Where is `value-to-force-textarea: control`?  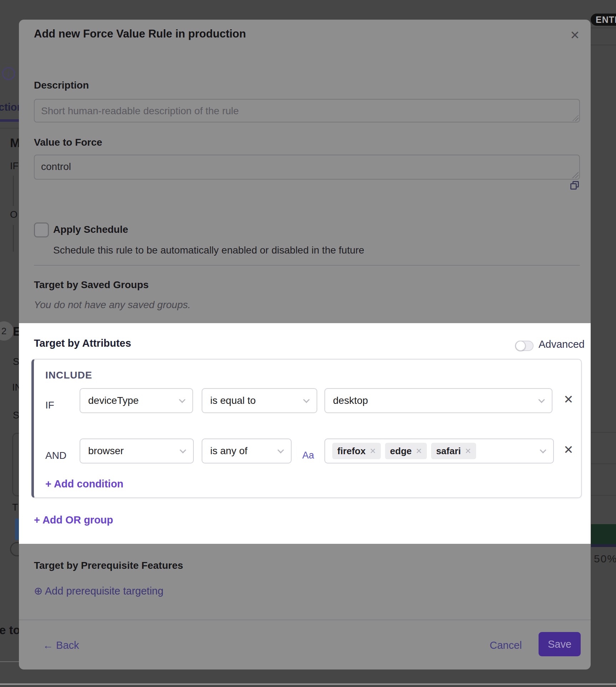
value-to-force-textarea: control is located at coordinates (307, 167).